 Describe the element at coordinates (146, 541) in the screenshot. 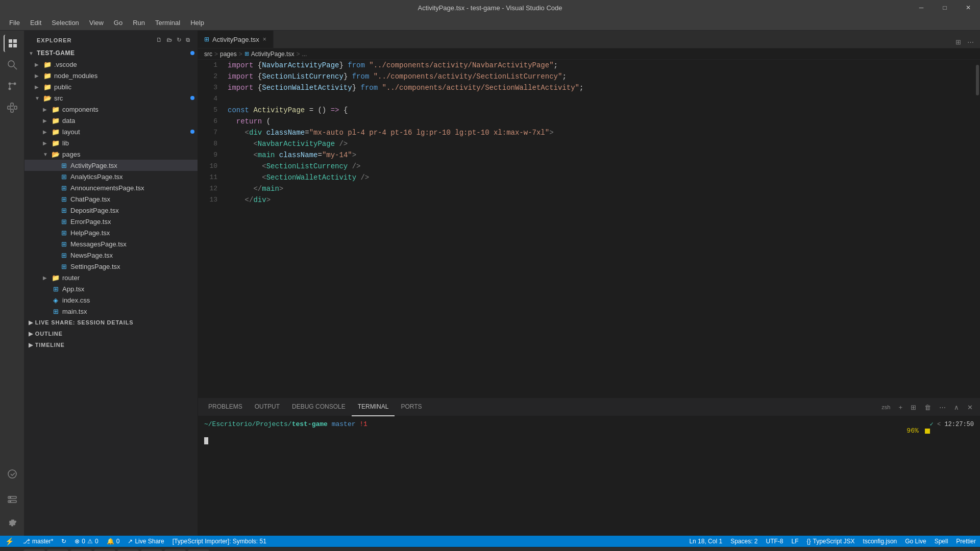

I see `live-share-status: ↗ Live Share` at that location.